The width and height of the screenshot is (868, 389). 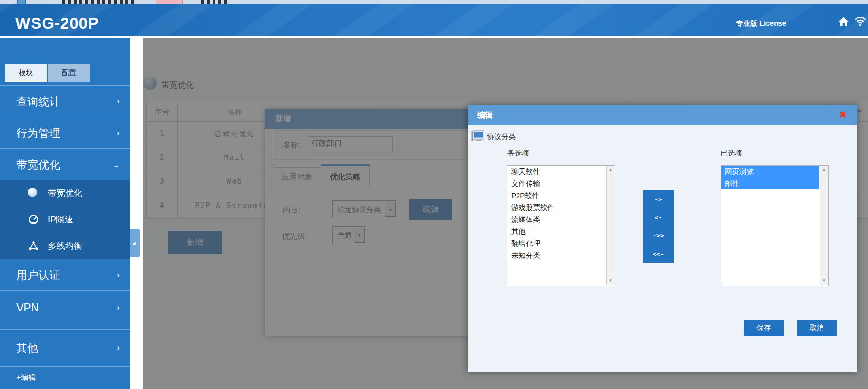 What do you see at coordinates (556, 256) in the screenshot?
I see `list-item: 未知分类` at bounding box center [556, 256].